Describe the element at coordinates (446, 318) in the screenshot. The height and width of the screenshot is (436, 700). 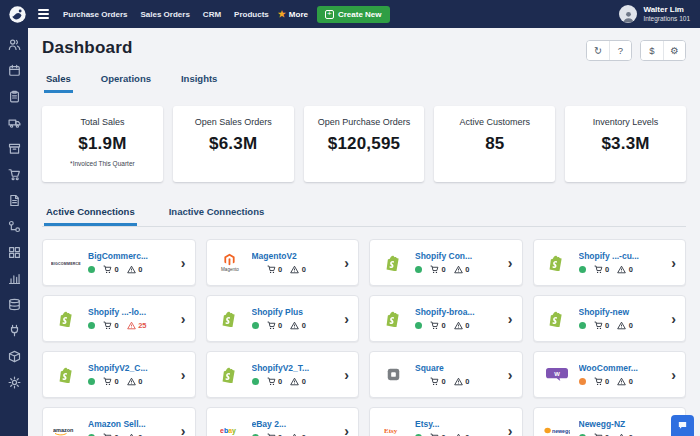
I see `connection-card: Shopify-broa...00›` at that location.